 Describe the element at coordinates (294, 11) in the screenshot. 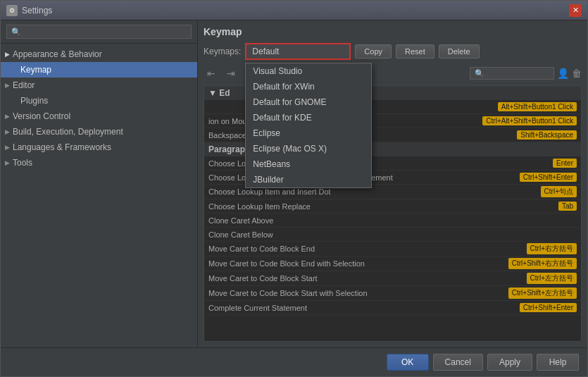

I see `title-bar: ⚙ Settings ✕` at that location.